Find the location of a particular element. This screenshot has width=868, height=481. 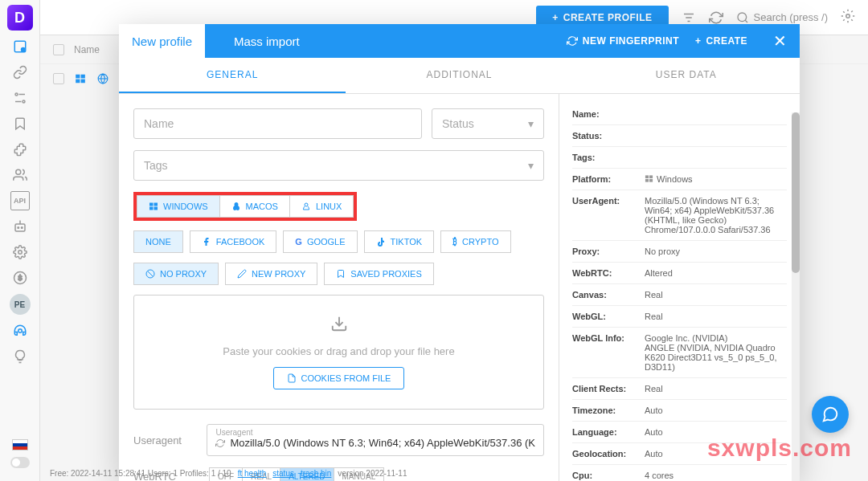

facebook-icon is located at coordinates (207, 242).